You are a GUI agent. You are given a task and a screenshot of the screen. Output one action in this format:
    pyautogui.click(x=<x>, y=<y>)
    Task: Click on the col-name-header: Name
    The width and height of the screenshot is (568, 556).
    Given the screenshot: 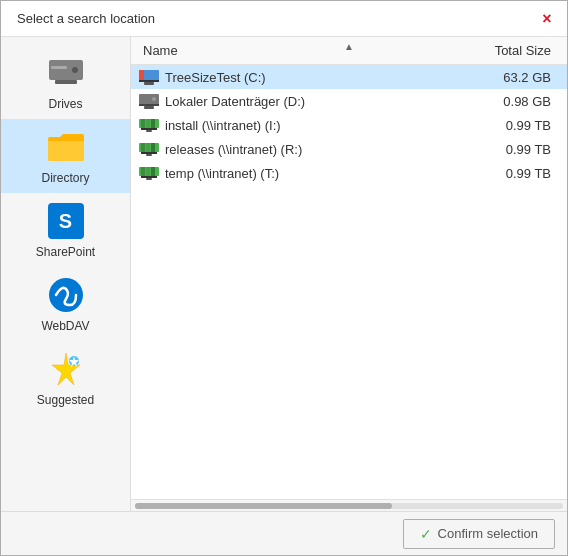 What is the action you would take?
    pyautogui.click(x=304, y=50)
    